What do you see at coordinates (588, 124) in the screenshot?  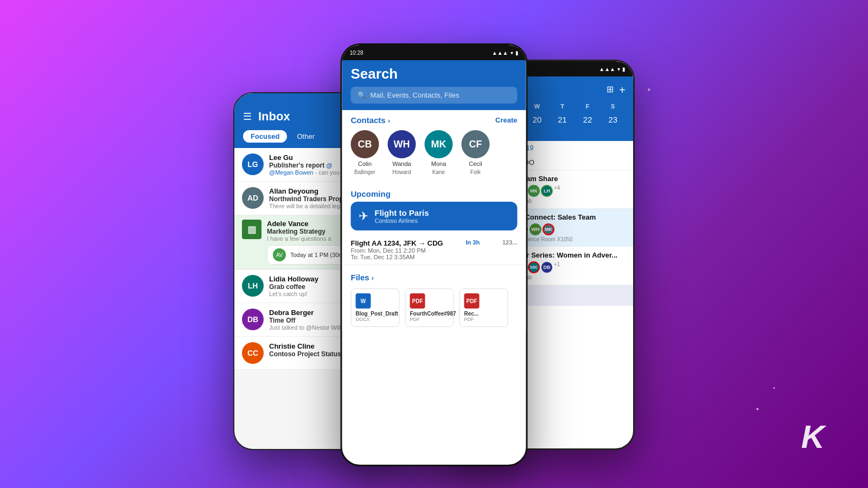 I see `date-22: 22` at bounding box center [588, 124].